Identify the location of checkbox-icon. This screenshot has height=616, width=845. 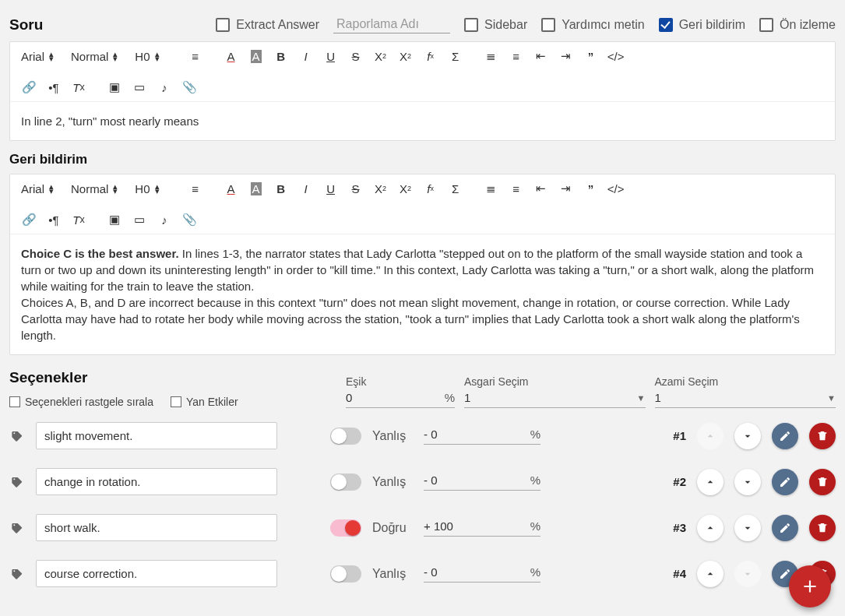
(548, 25).